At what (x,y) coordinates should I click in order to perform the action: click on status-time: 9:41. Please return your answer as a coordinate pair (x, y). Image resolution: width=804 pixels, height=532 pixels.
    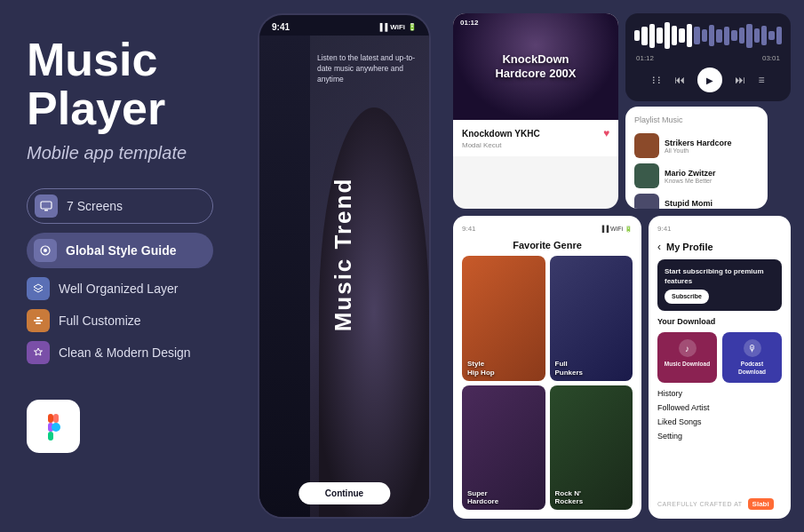
    Looking at the image, I should click on (281, 27).